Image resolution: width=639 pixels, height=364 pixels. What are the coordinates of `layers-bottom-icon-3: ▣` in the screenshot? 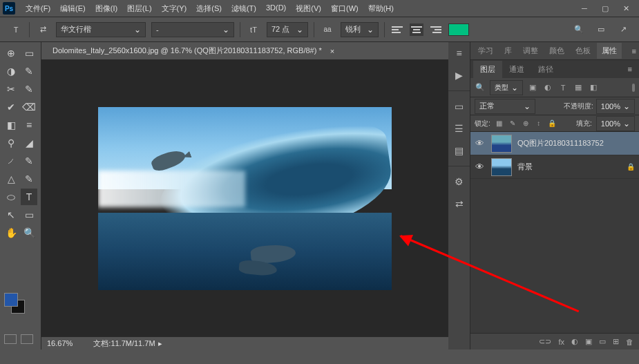 It's located at (589, 341).